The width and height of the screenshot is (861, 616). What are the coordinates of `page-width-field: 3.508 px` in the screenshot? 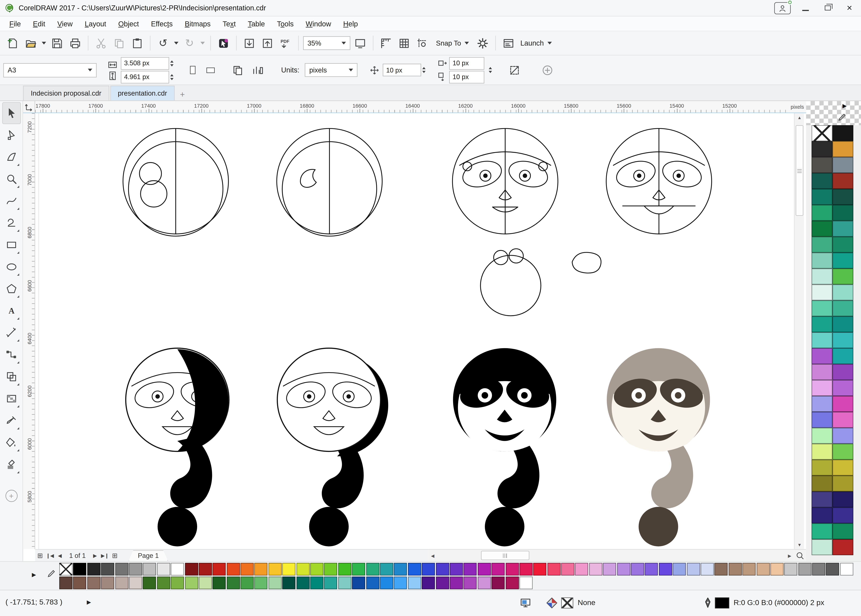 It's located at (145, 63).